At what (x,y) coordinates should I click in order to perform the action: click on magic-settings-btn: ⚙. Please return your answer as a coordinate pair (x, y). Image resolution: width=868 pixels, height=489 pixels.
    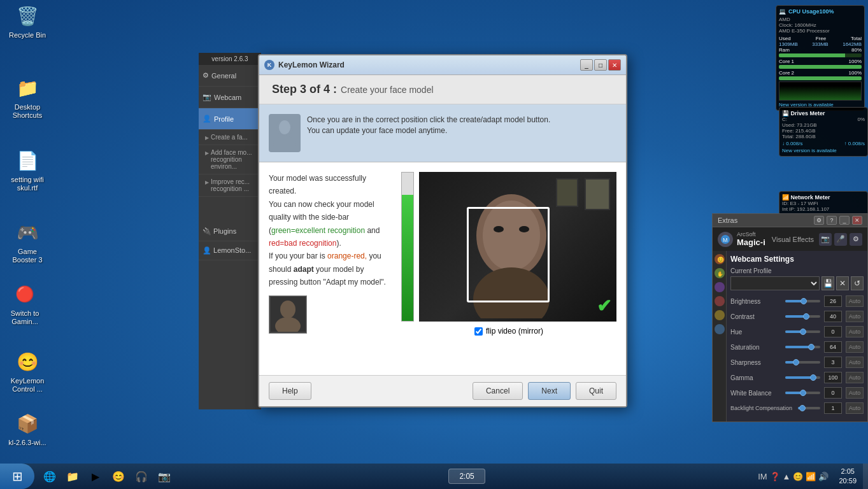
    Looking at the image, I should click on (819, 220).